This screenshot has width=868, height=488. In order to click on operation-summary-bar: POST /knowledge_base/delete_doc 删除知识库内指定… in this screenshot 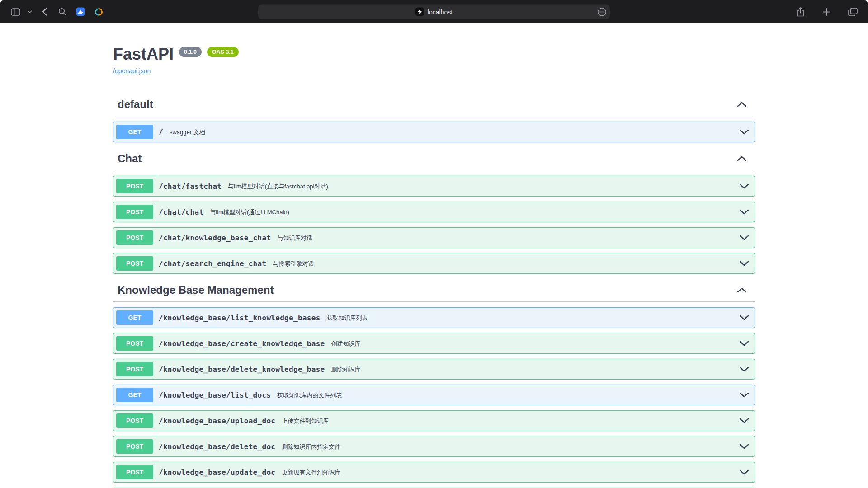, I will do `click(434, 446)`.